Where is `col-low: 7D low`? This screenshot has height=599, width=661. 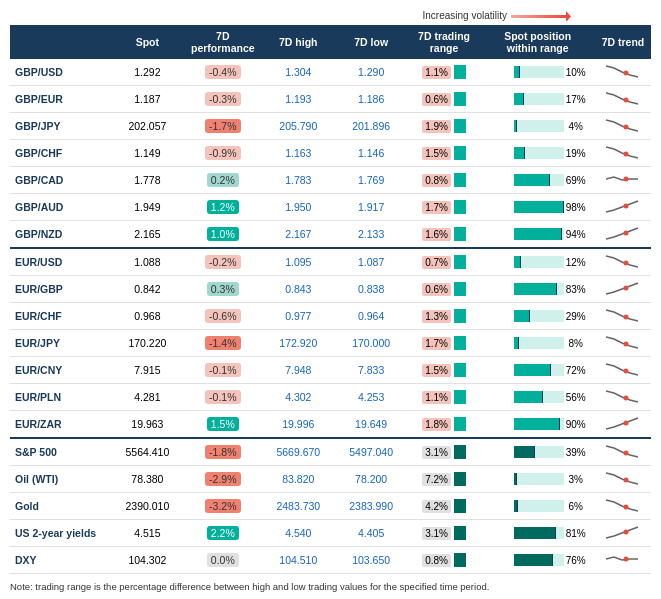 col-low: 7D low is located at coordinates (372, 42).